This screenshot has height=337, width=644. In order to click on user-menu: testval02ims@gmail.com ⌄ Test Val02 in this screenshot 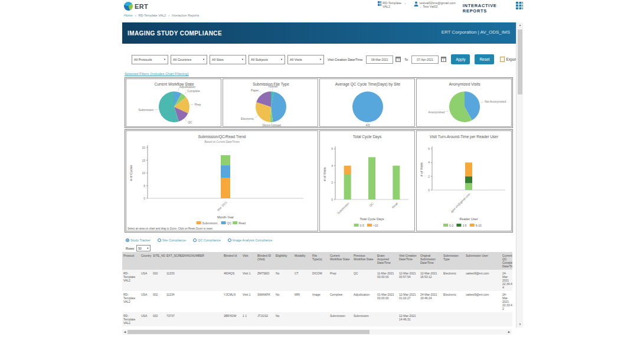, I will do `click(434, 5)`.